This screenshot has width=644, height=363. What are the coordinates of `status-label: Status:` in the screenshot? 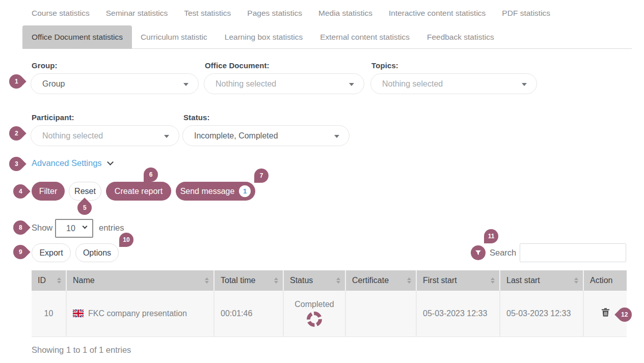 It's located at (266, 117).